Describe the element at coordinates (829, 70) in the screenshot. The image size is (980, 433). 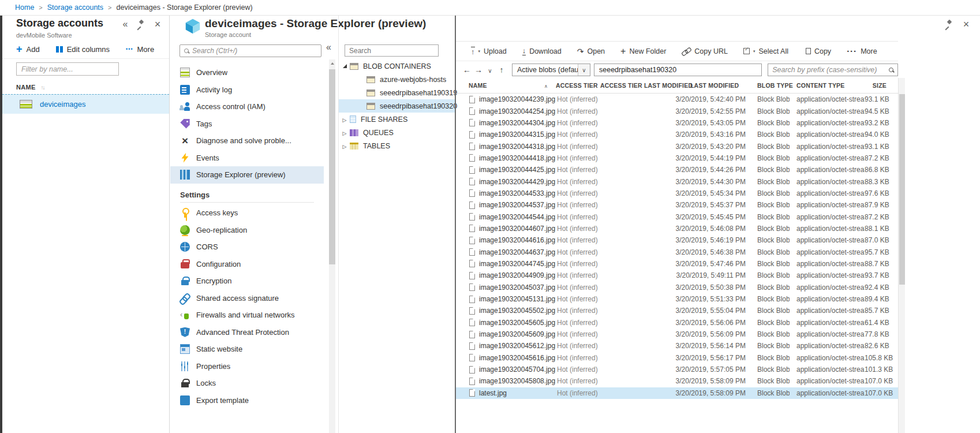
I see `prefix-search-input` at that location.